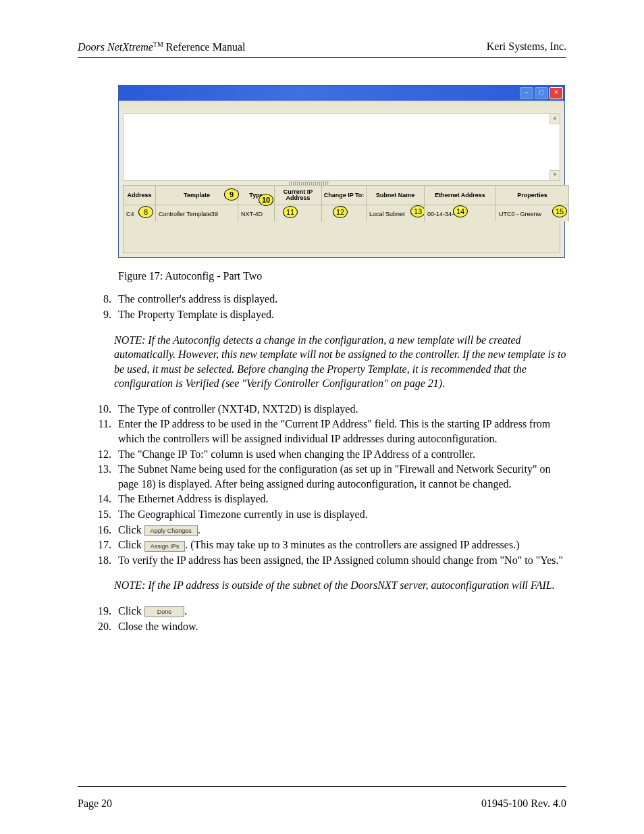 This screenshot has width=644, height=834. What do you see at coordinates (342, 238) in the screenshot?
I see `grid-footer` at bounding box center [342, 238].